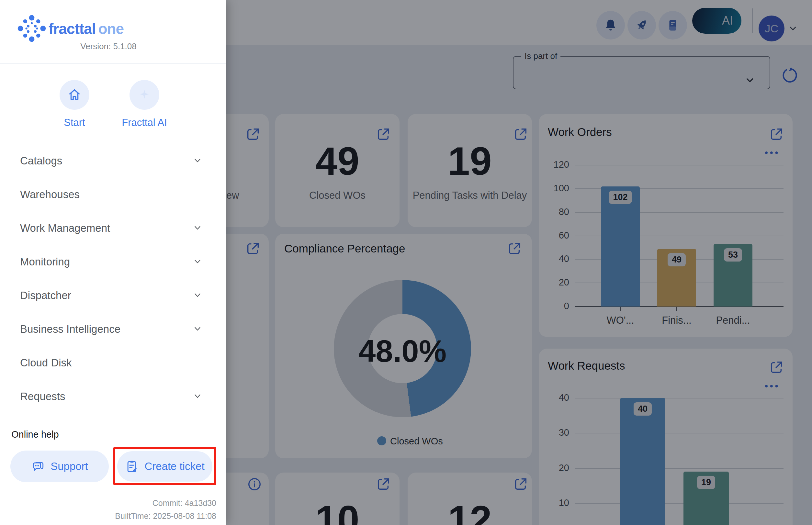  What do you see at coordinates (113, 161) in the screenshot?
I see `sidebar-item-catalogs: Catalogs` at bounding box center [113, 161].